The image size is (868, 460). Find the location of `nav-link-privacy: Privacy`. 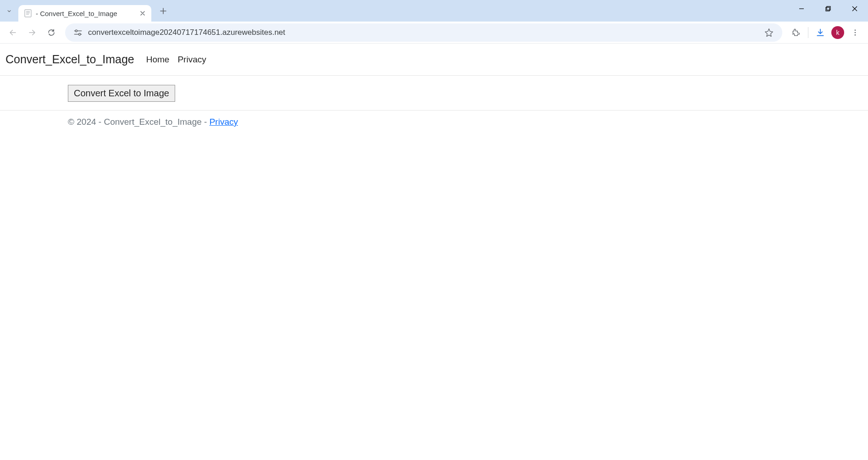

nav-link-privacy: Privacy is located at coordinates (192, 60).